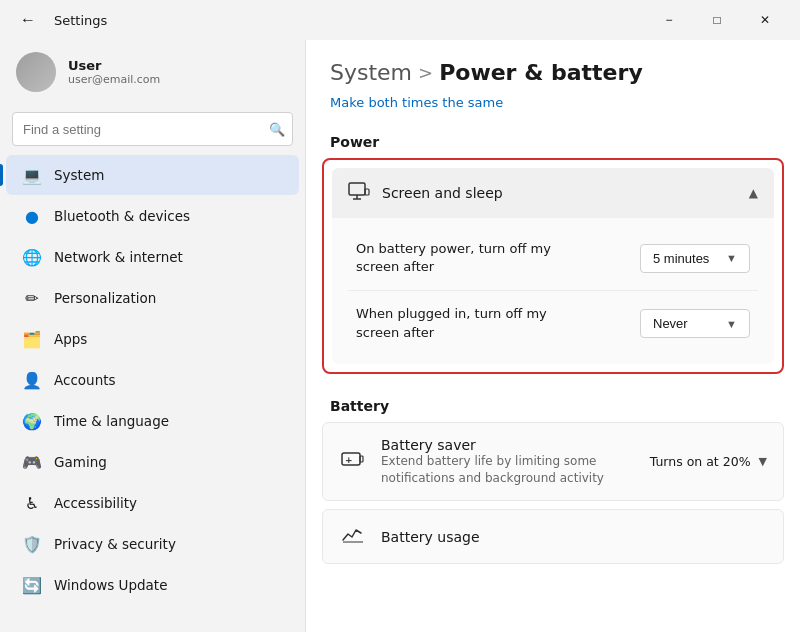 This screenshot has height=632, width=800. What do you see at coordinates (553, 142) in the screenshot?
I see `power-section-label: Power` at bounding box center [553, 142].